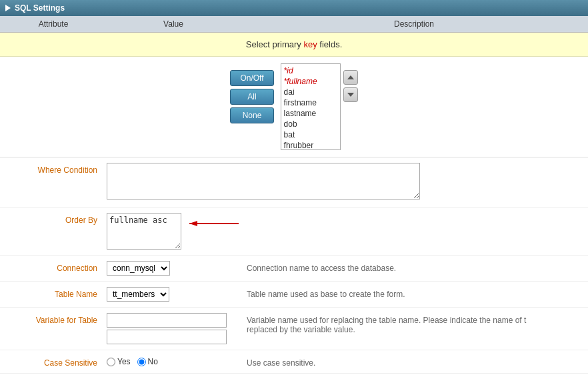 The image size is (588, 387). What do you see at coordinates (138, 294) in the screenshot?
I see `table-name-select: tt_members` at bounding box center [138, 294].